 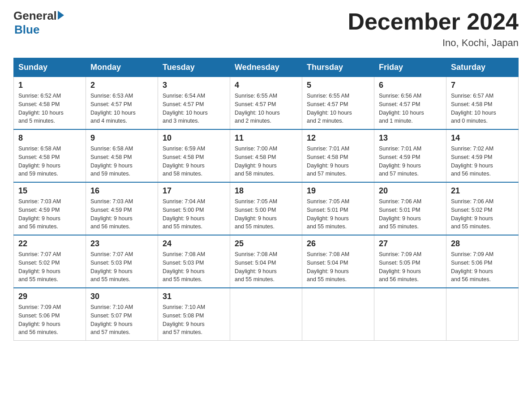 What do you see at coordinates (266, 244) in the screenshot?
I see `day-number: 25` at bounding box center [266, 244].